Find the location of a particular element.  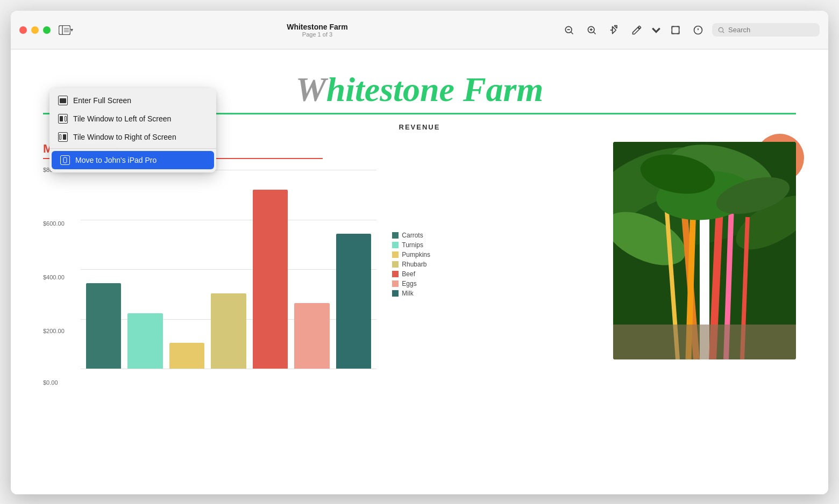

bar-rhubarb is located at coordinates (228, 331).